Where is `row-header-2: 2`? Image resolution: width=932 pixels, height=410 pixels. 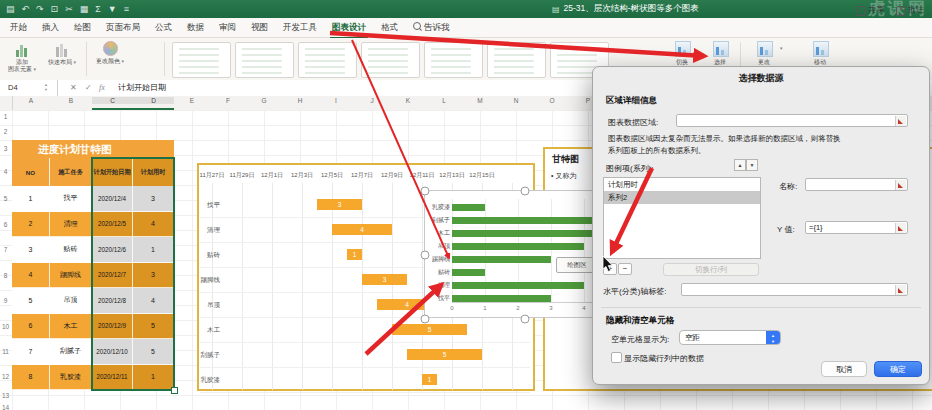 row-header-2: 2 is located at coordinates (6, 132).